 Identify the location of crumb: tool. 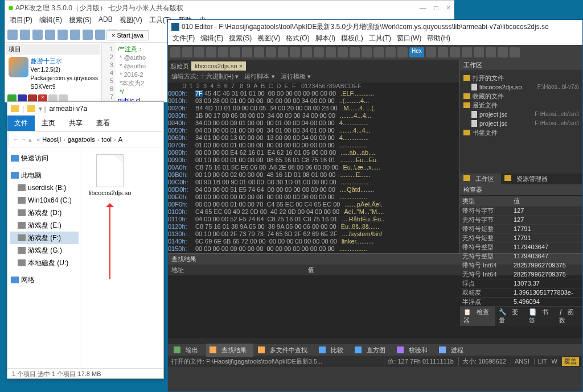
(106, 139).